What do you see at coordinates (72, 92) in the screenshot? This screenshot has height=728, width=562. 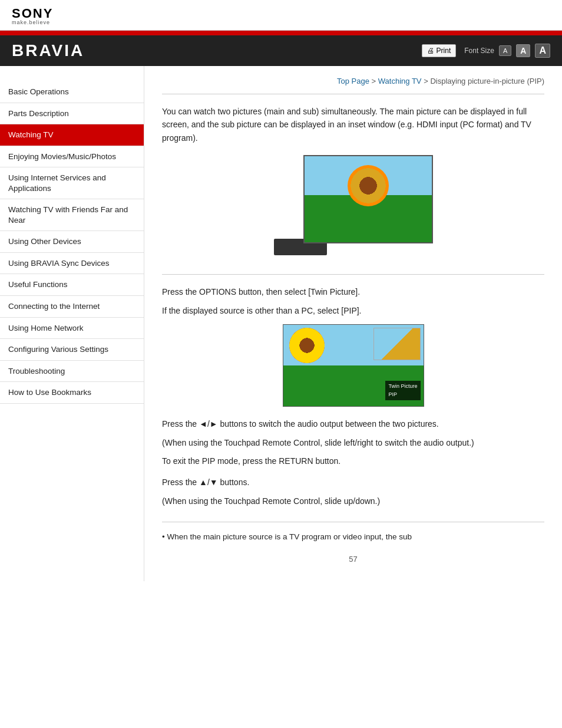 I see `sidebar-item-basic-operations: Basic Operations` at bounding box center [72, 92].